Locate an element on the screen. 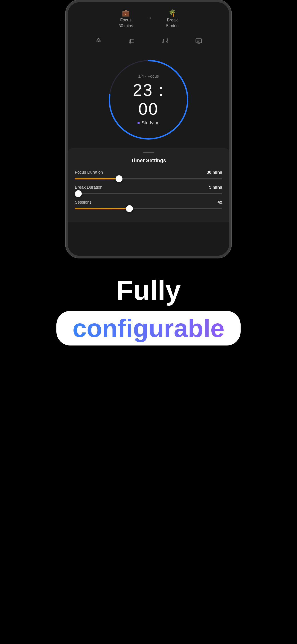  focus-header: Focus Duration 30 mins is located at coordinates (148, 172).